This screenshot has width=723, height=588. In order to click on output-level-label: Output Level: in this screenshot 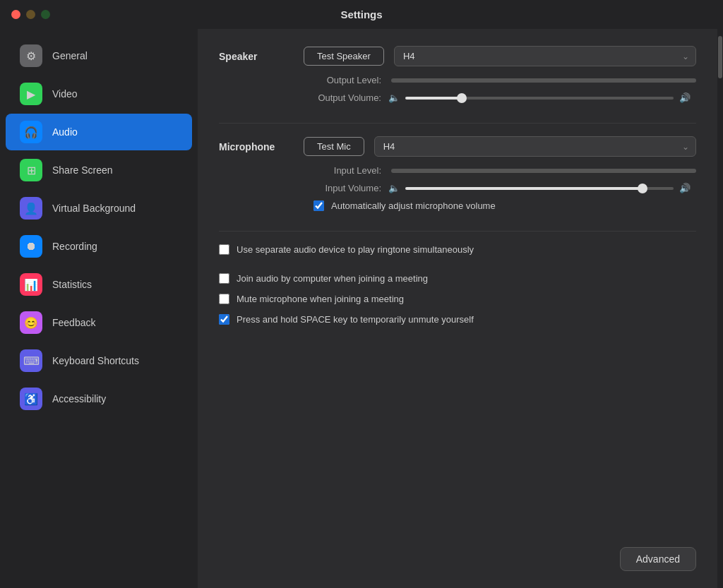, I will do `click(342, 80)`.